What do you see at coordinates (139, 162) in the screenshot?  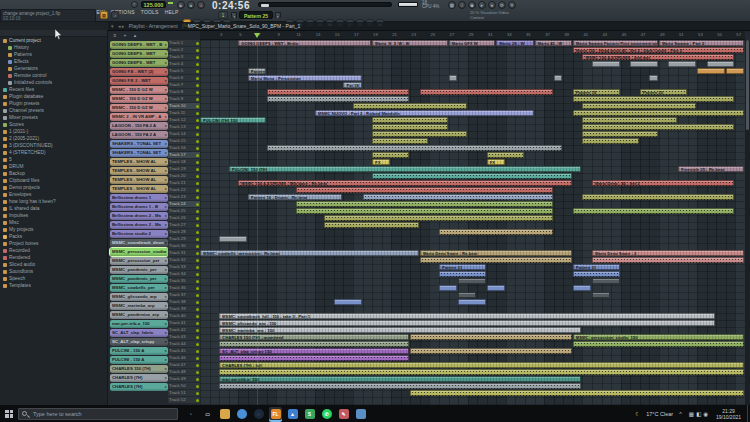 I see `picker-item: TEMPLES - SHOW AL` at bounding box center [139, 162].